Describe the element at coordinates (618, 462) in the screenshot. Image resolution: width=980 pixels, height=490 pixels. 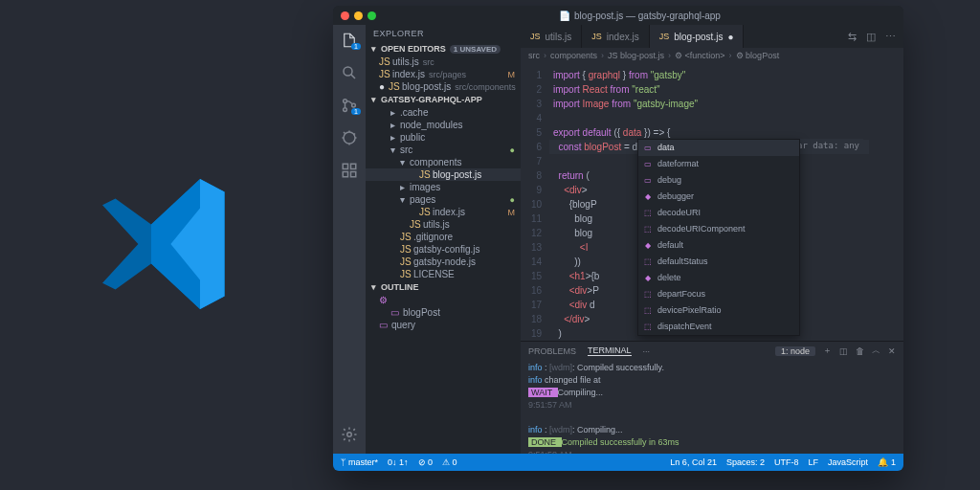
I see `status-bar: ᛘ master* 0↓ 1↑ ⊘ 0 ⚠ 0 Ln 6, Col 21 Spa…` at that location.